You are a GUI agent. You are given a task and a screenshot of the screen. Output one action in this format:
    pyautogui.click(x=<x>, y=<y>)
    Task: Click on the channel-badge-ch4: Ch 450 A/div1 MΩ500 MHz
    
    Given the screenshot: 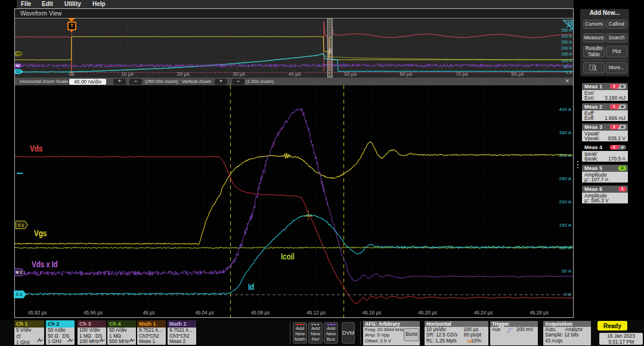 What is the action you would take?
    pyautogui.click(x=122, y=333)
    